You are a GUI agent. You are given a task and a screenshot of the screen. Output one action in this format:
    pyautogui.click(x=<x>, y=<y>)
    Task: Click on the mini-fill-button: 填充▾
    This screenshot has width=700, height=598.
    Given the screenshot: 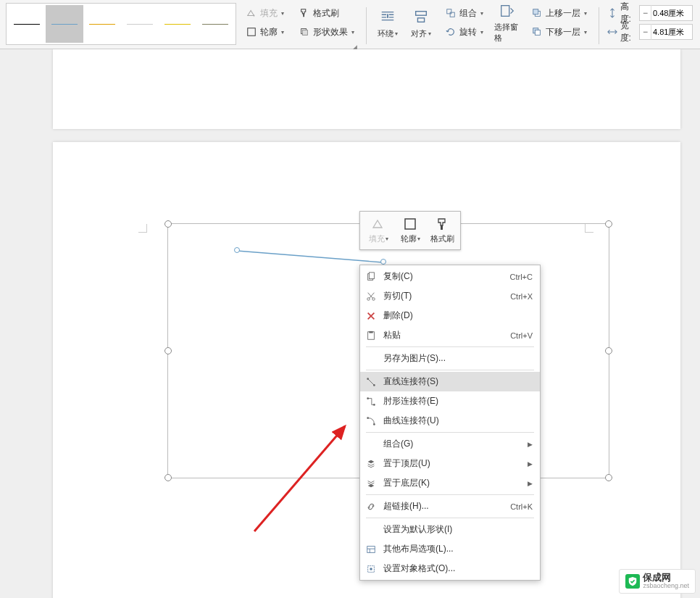 What is the action you would take?
    pyautogui.click(x=378, y=231)
    